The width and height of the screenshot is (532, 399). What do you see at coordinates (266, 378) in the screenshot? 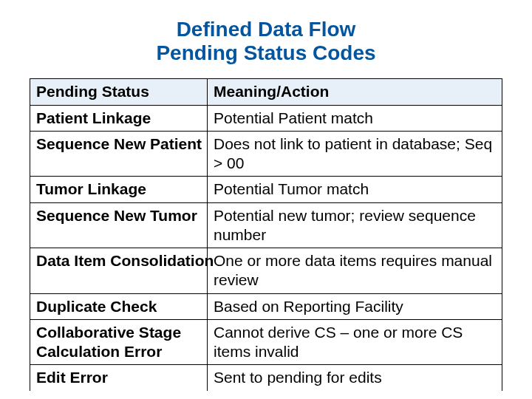
I see `table-row: Edit Error Sent to pending for edits` at bounding box center [266, 378].